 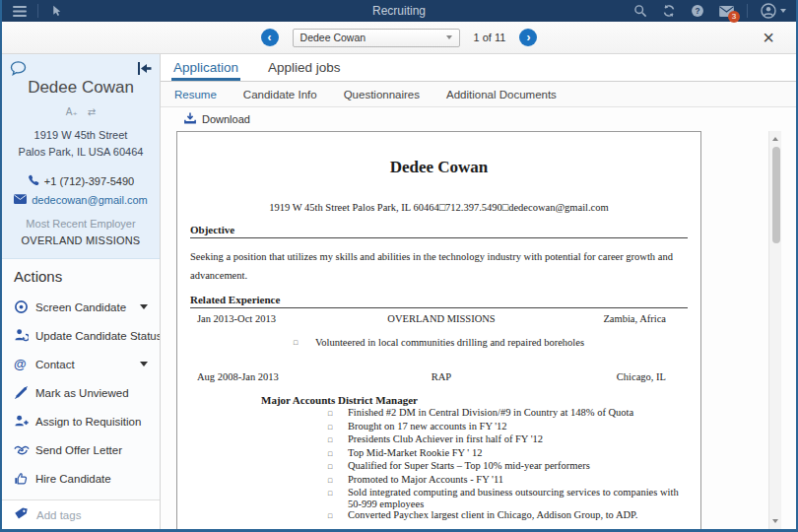 I want to click on employer-value: OVERLAND MISSIONS, so click(x=81, y=240).